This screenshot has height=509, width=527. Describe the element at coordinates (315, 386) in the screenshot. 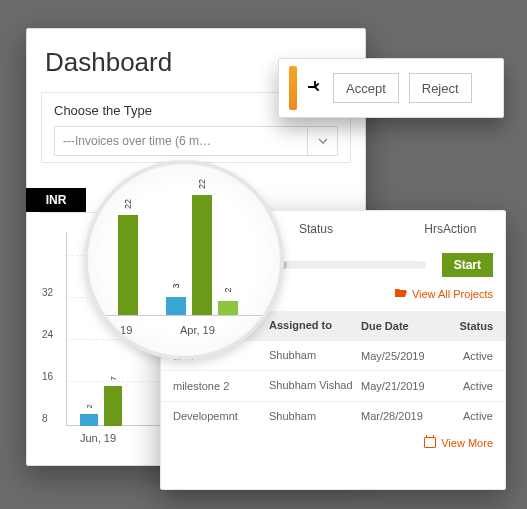

I see `cell-assigned: Shubham Vishad` at that location.